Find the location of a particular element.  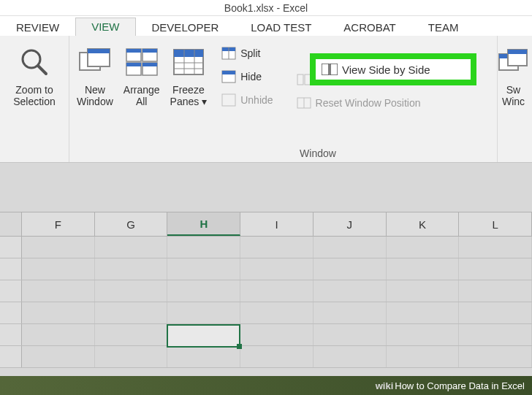

column-header-g: G is located at coordinates (132, 224).